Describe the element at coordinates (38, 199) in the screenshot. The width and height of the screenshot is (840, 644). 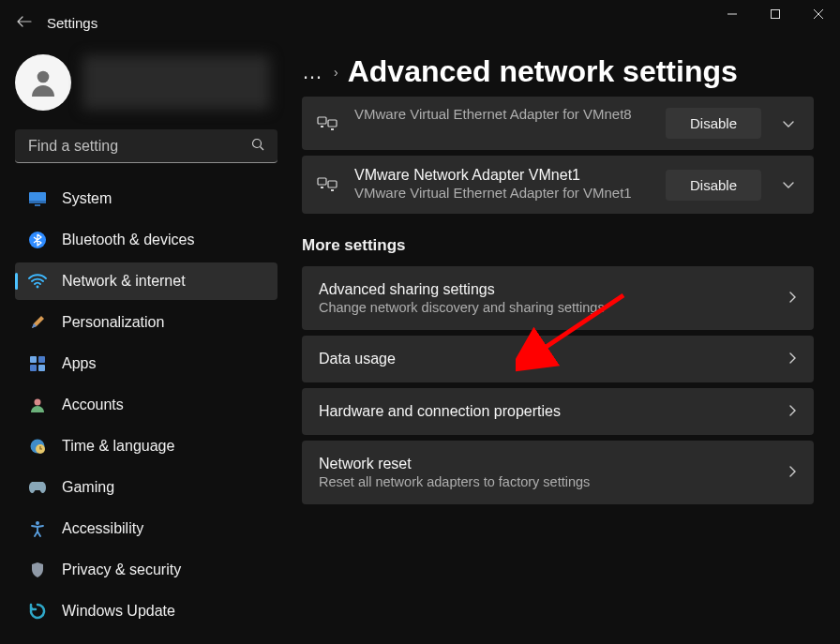
I see `monitor-icon` at that location.